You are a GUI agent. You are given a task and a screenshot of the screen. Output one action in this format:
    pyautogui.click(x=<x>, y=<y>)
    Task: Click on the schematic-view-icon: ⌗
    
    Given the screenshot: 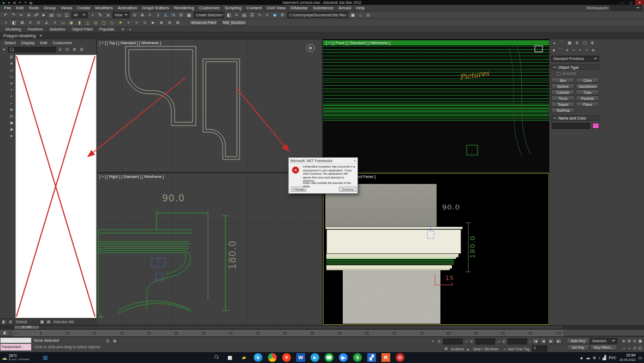 What is the action you would take?
    pyautogui.click(x=267, y=15)
    